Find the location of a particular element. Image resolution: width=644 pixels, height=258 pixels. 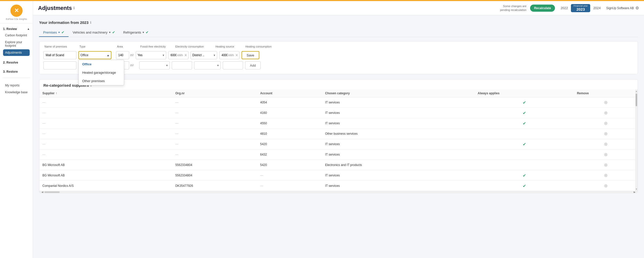

sidebar-section-header-restore: 3. Restore is located at coordinates (16, 72).